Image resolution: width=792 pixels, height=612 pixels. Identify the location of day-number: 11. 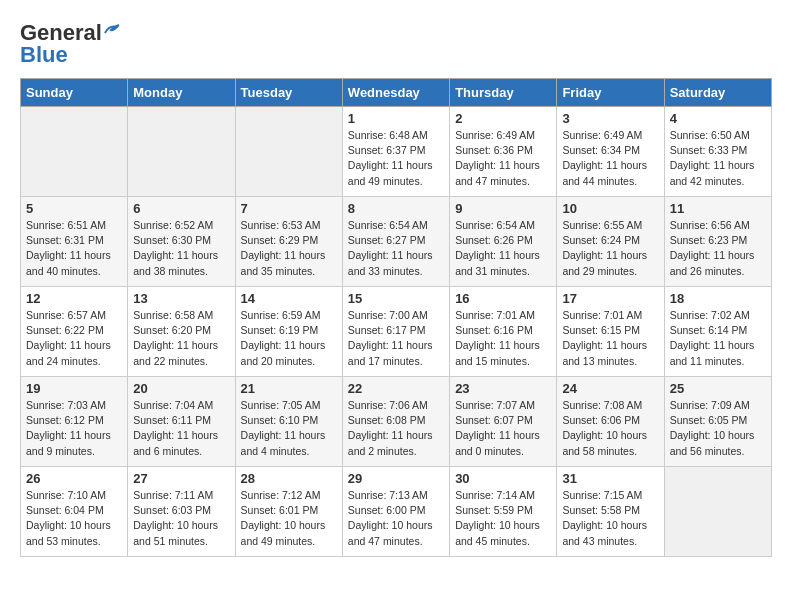
(718, 208).